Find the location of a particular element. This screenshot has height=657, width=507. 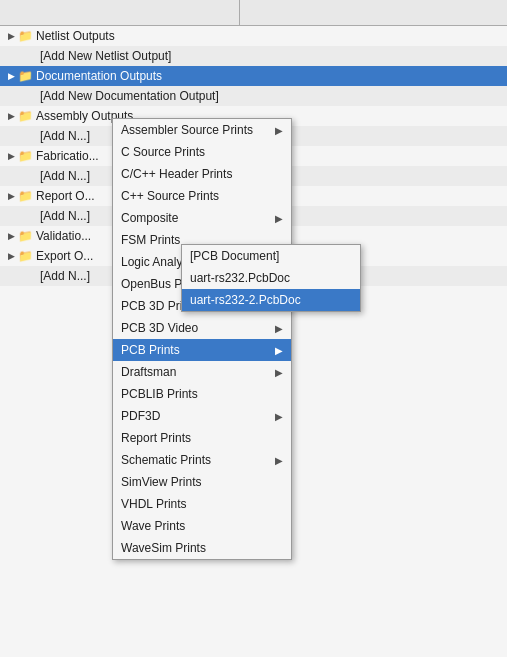

context-menu-item: C Source Prints is located at coordinates (202, 152).